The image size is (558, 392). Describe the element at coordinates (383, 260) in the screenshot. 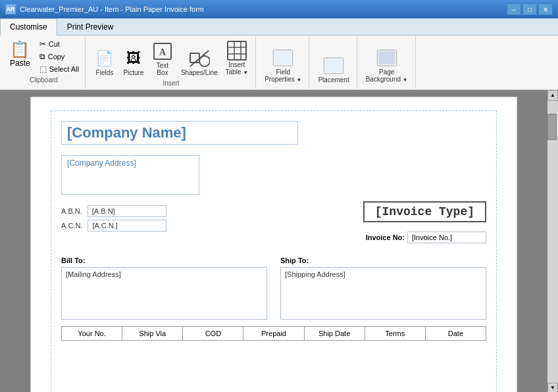

I see `ship-to-label: Ship To:` at that location.